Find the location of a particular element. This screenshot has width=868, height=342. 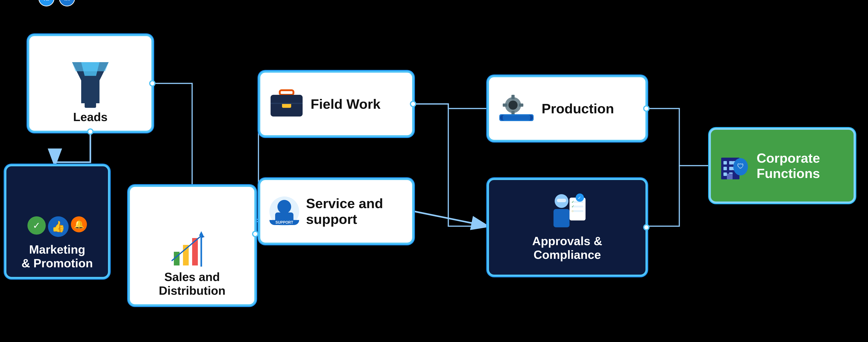

sales-label: Sales and Distribution is located at coordinates (192, 284).